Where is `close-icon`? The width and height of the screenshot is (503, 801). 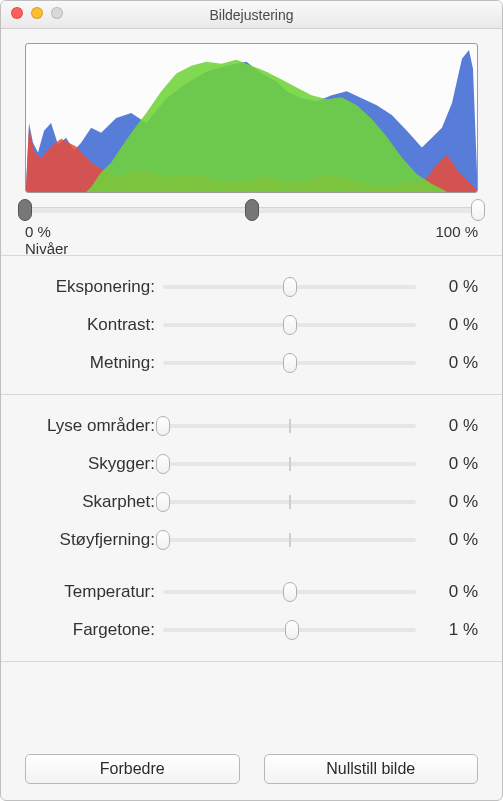 close-icon is located at coordinates (17, 13).